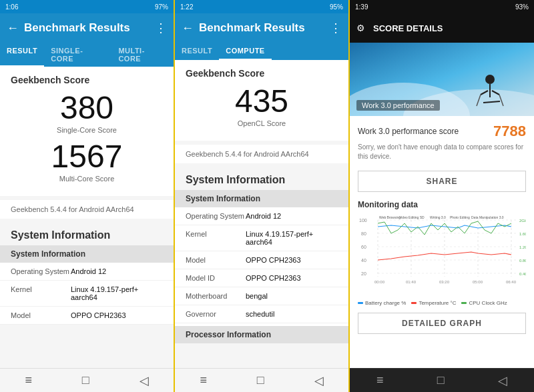 This screenshot has width=534, height=392. Describe the element at coordinates (319, 381) in the screenshot. I see `nav-back-2: ◁` at that location.